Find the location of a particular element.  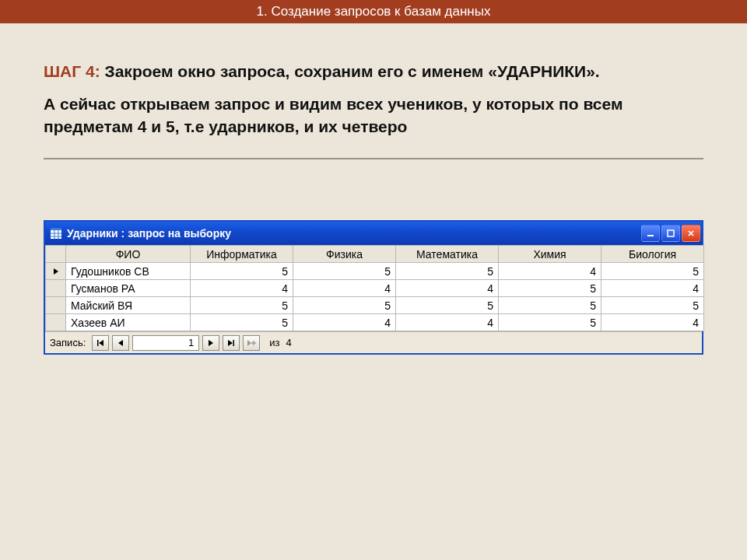

header-row: ФИО Информатика Физика Математика Химия … is located at coordinates (375, 254).